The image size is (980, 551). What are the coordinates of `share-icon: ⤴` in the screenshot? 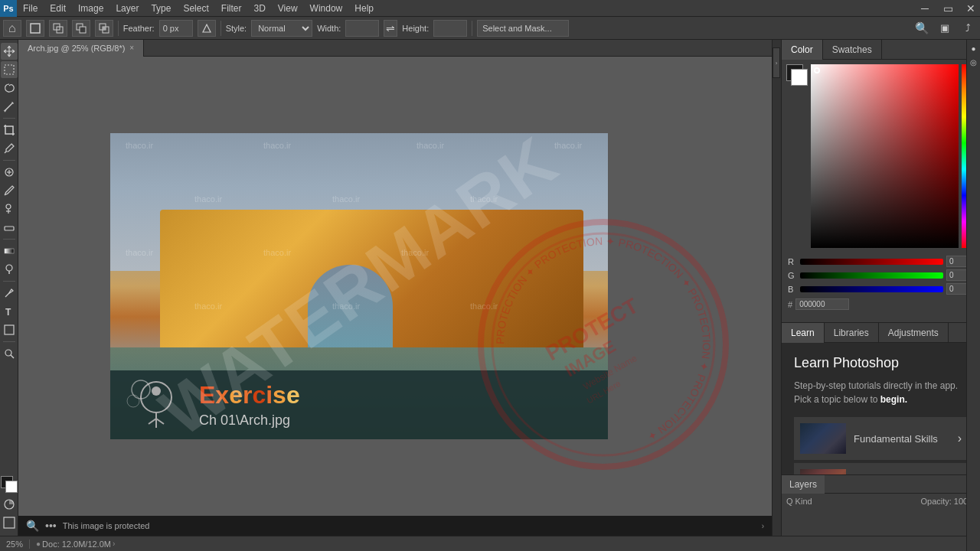 It's located at (968, 28).